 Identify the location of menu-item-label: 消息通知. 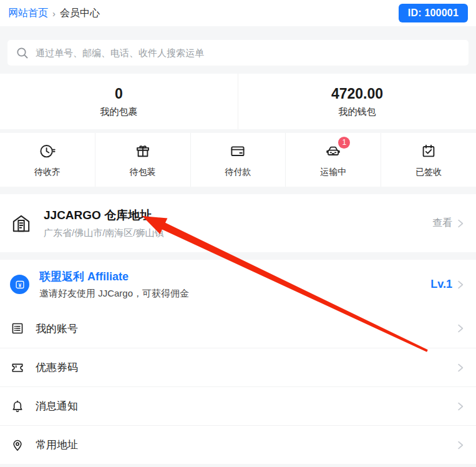
(57, 406).